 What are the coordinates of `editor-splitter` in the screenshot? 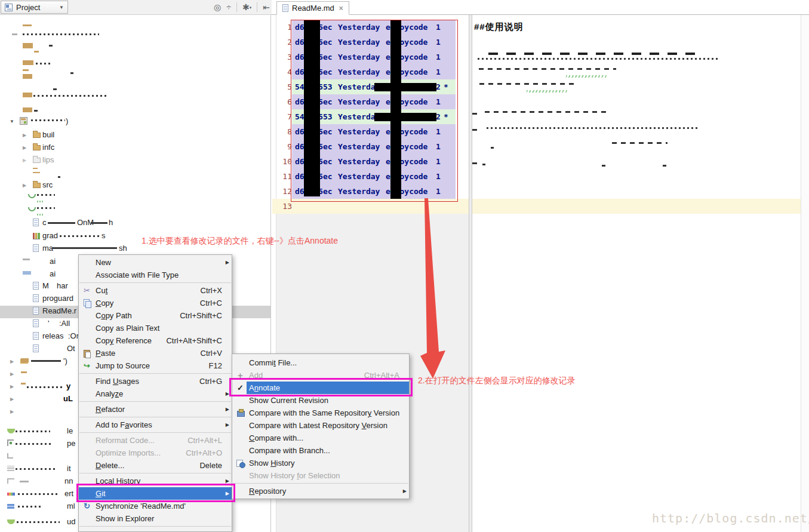 It's located at (470, 273).